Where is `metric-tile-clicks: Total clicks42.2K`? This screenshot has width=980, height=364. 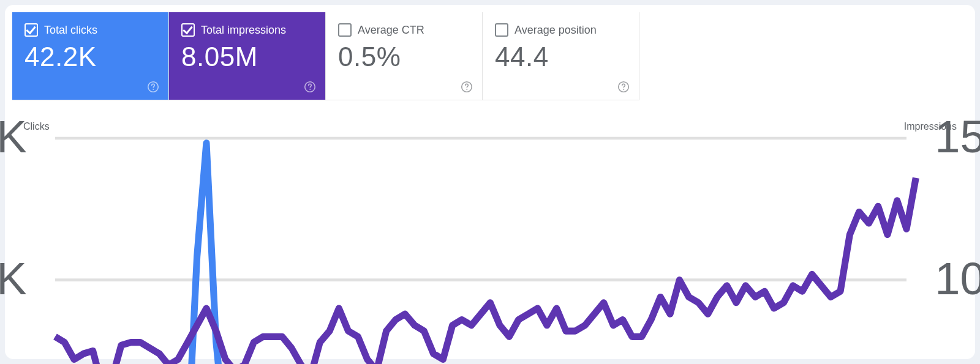 metric-tile-clicks: Total clicks42.2K is located at coordinates (91, 56).